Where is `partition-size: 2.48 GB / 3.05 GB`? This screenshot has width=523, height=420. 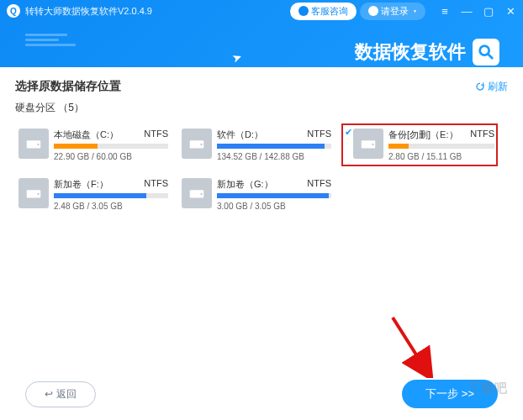 partition-size: 2.48 GB / 3.05 GB is located at coordinates (111, 207).